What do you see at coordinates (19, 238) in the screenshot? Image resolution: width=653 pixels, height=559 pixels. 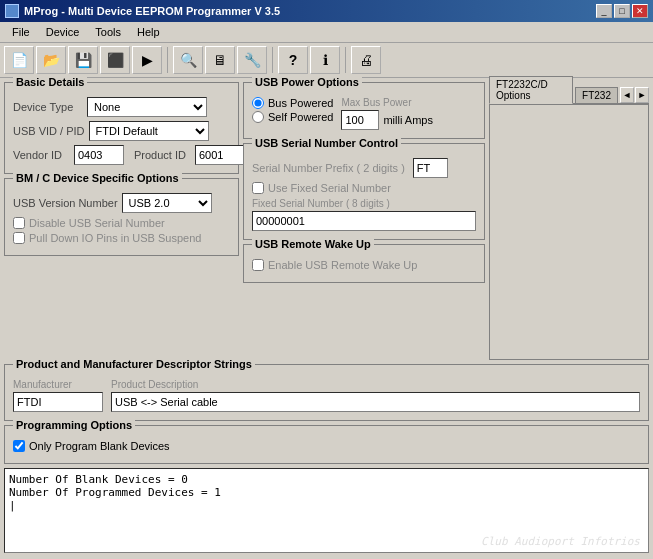 I see `pull-down-checkbox` at bounding box center [19, 238].